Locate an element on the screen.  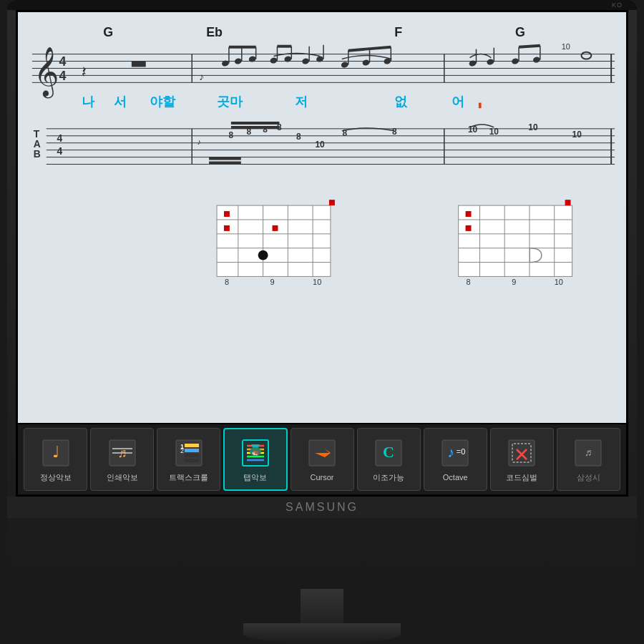
svg-text: 없 is located at coordinates (401, 102).